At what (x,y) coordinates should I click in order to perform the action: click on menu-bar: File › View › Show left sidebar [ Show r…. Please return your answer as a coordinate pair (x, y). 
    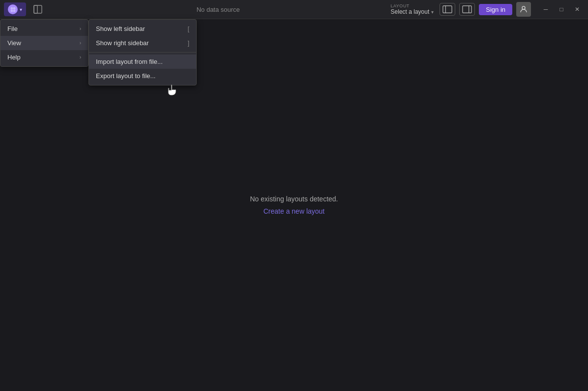
    Looking at the image, I should click on (44, 43).